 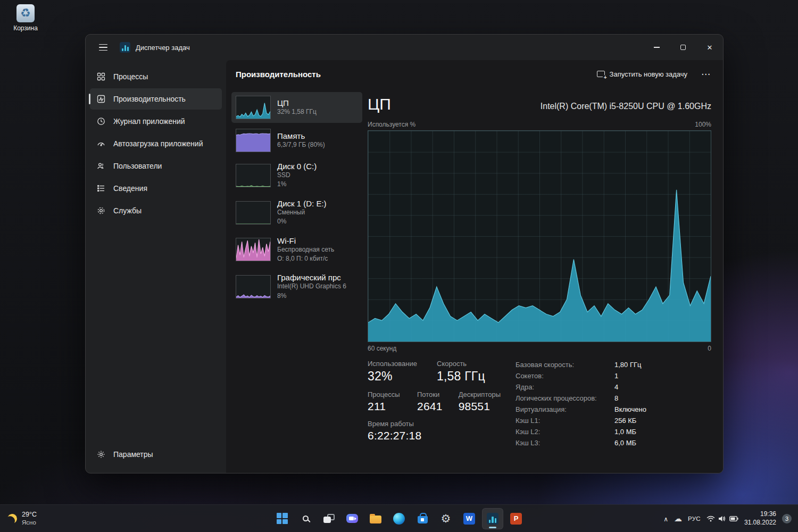 What do you see at coordinates (493, 519) in the screenshot?
I see `task-manager-icon` at bounding box center [493, 519].